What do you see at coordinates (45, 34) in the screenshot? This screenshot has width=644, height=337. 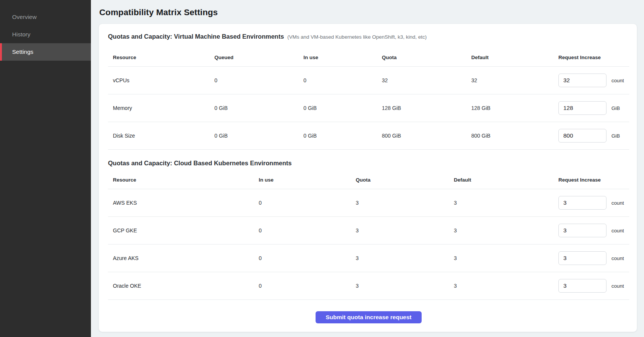 I see `sidebar-nav: OverviewHistorySettings` at bounding box center [45, 34].